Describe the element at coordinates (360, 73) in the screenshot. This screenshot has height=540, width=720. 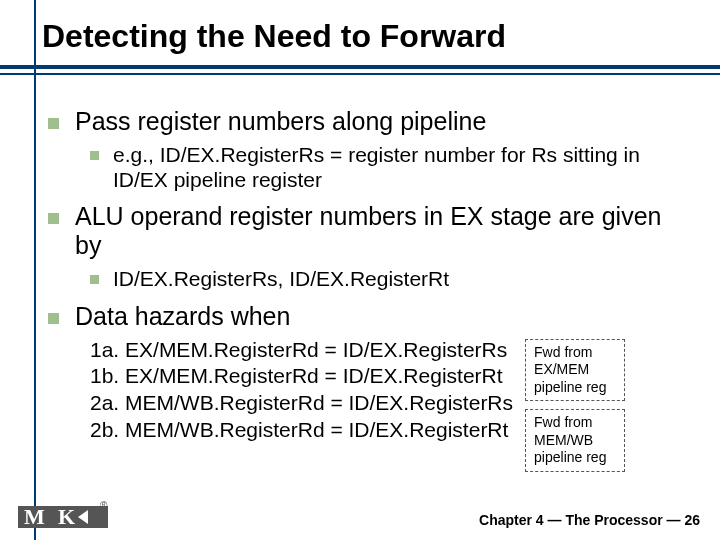
I see `horizontal-rules` at that location.